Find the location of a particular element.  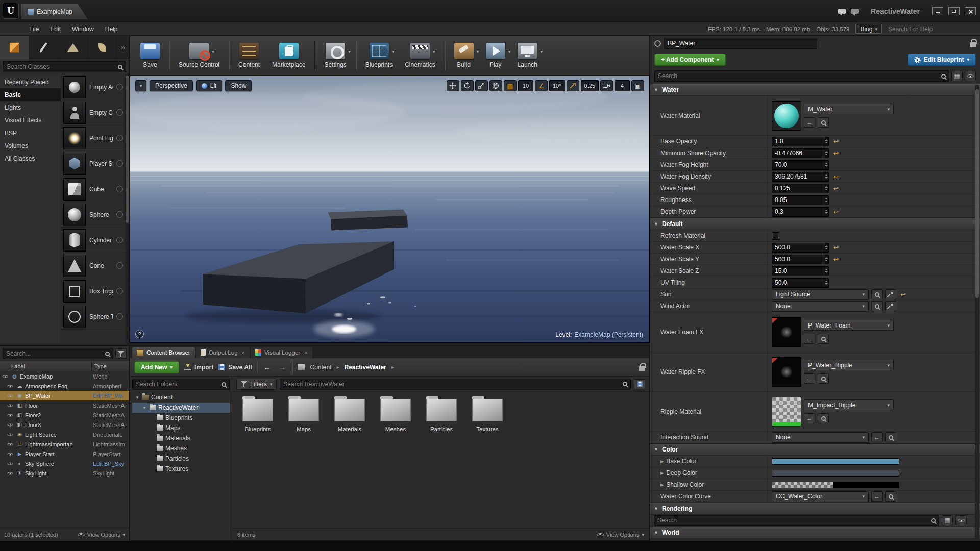

outliner-row-sky-sphere: ◐Sky SphereEdit BP_Sky is located at coordinates (64, 463).